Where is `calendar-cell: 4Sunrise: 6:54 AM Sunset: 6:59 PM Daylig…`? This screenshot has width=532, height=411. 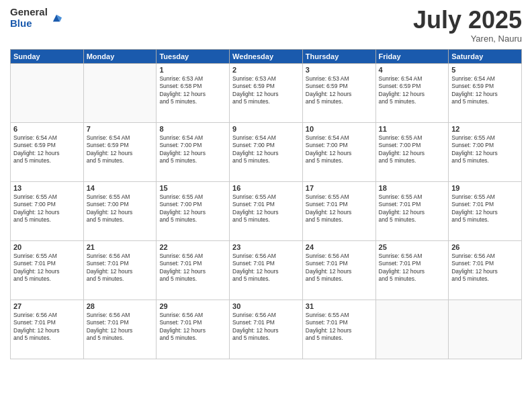
calendar-cell: 4Sunrise: 6:54 AM Sunset: 6:59 PM Daylig… is located at coordinates (412, 93).